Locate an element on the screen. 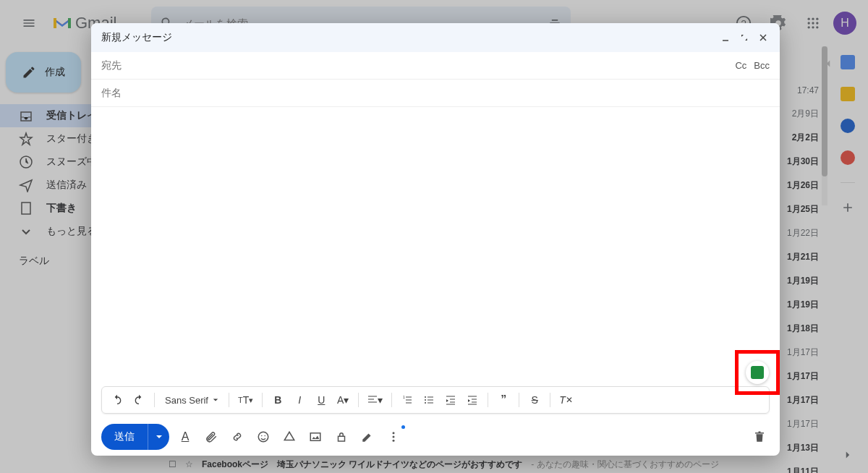  send-button-group: 送信 is located at coordinates (135, 437).